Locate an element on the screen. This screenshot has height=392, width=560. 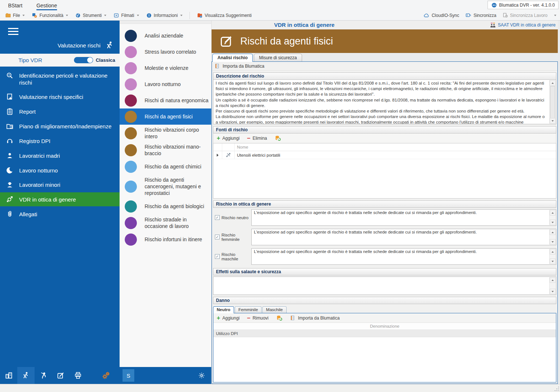
hamburger-menu-icon is located at coordinates (13, 32).